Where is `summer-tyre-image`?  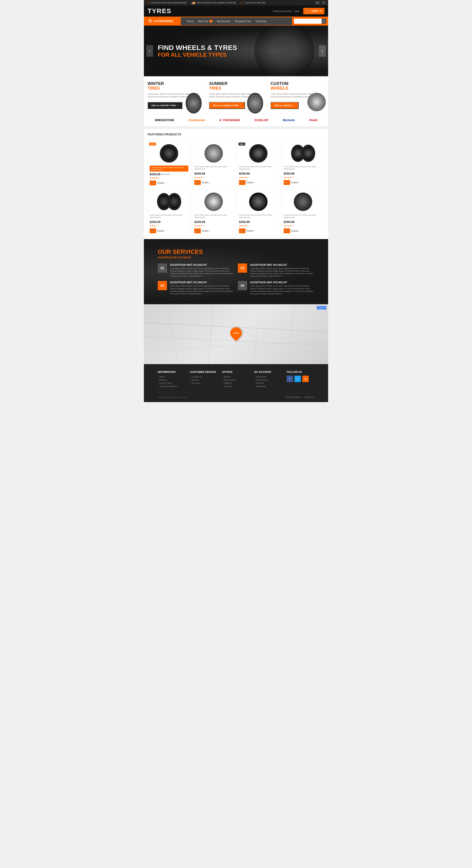 summer-tyre-image is located at coordinates (255, 102).